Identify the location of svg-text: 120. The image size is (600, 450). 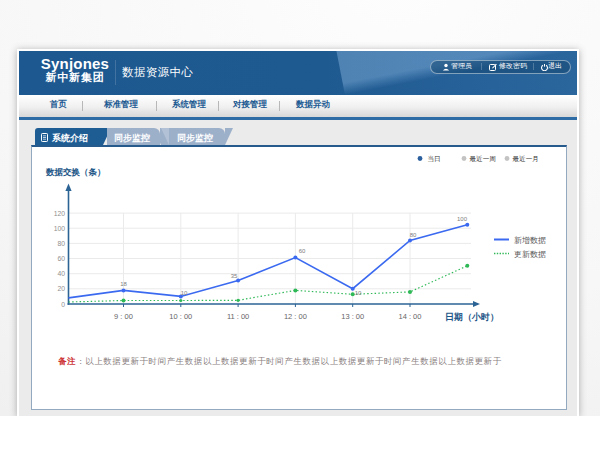
(60, 214).